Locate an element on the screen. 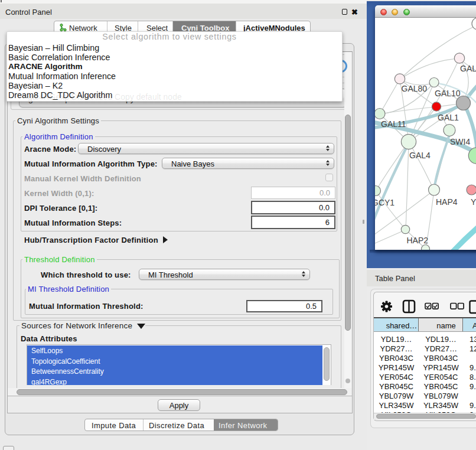 The image size is (476, 450). svg-text: HAP4 is located at coordinates (446, 202).